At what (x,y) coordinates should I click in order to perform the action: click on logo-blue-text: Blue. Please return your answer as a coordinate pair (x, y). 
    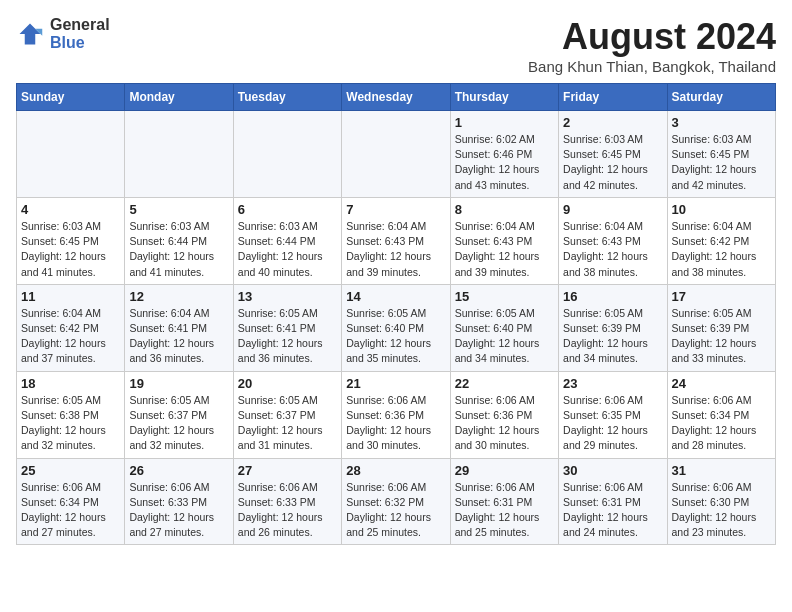
    Looking at the image, I should click on (80, 43).